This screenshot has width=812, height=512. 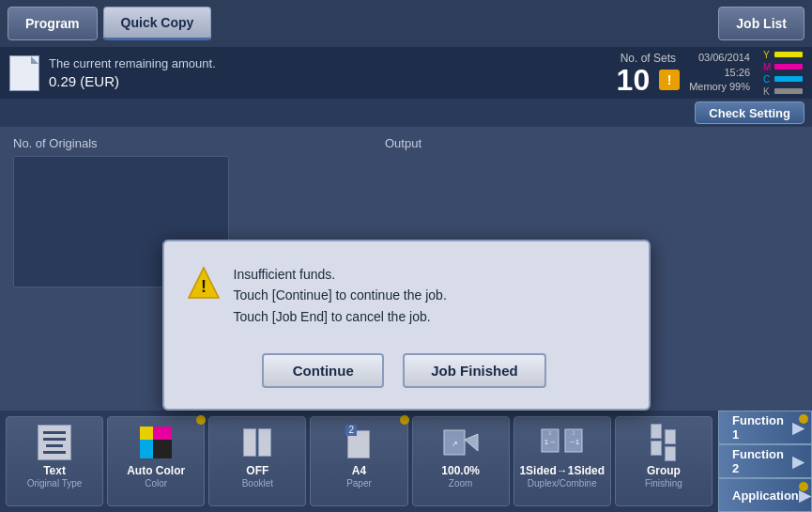 What do you see at coordinates (765, 427) in the screenshot?
I see `function1-button: Function 1 ▶` at bounding box center [765, 427].